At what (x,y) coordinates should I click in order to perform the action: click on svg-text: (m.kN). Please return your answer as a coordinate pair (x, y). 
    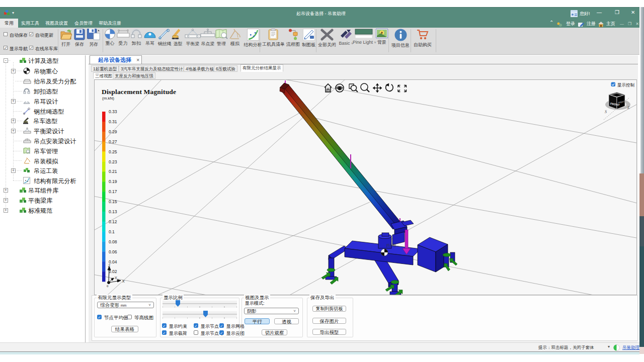
    Looking at the image, I should click on (108, 99).